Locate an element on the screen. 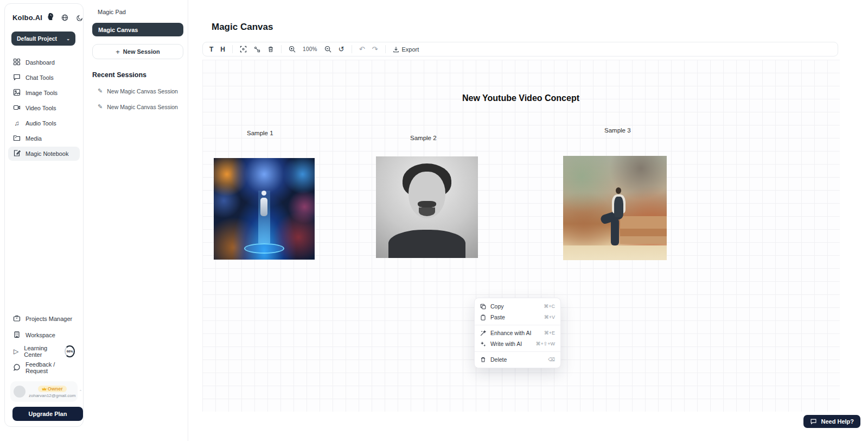  new-session-button: + New Session is located at coordinates (138, 52).